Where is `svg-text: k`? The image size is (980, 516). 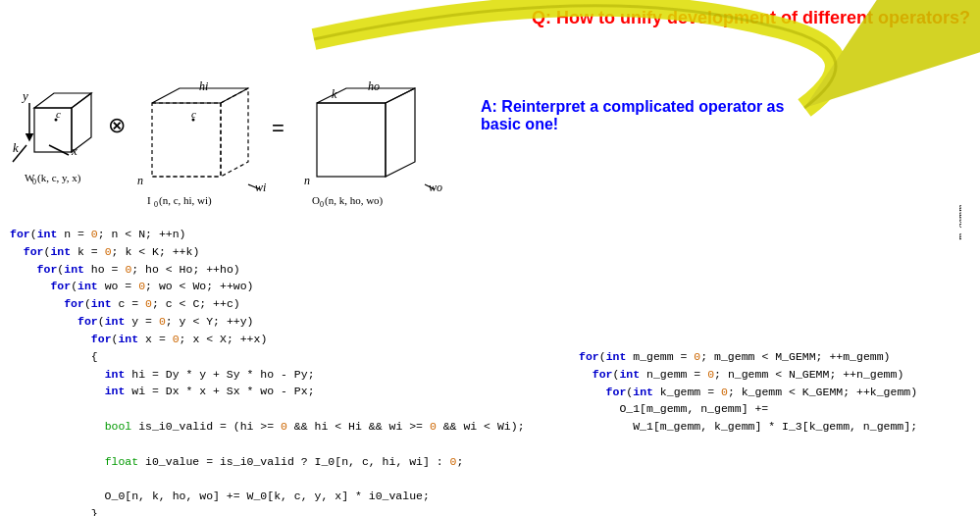 svg-text: k is located at coordinates (16, 147).